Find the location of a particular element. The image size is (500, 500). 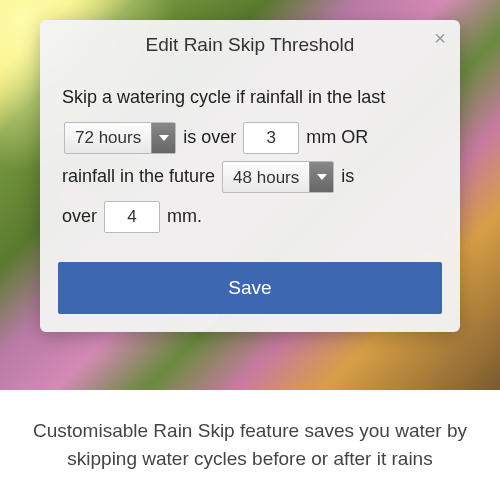

close-icon: × is located at coordinates (440, 38).